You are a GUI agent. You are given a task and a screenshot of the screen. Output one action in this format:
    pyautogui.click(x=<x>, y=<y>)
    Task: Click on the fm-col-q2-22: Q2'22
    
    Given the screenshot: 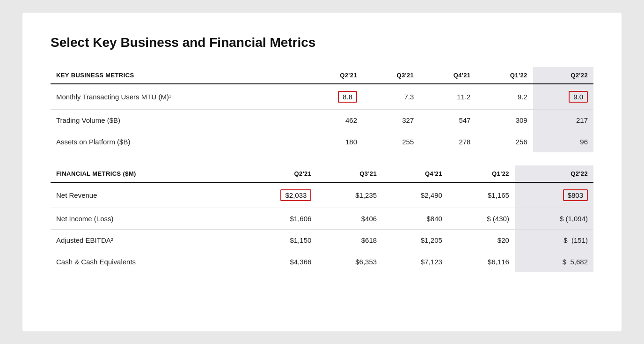 What is the action you would take?
    pyautogui.click(x=554, y=174)
    